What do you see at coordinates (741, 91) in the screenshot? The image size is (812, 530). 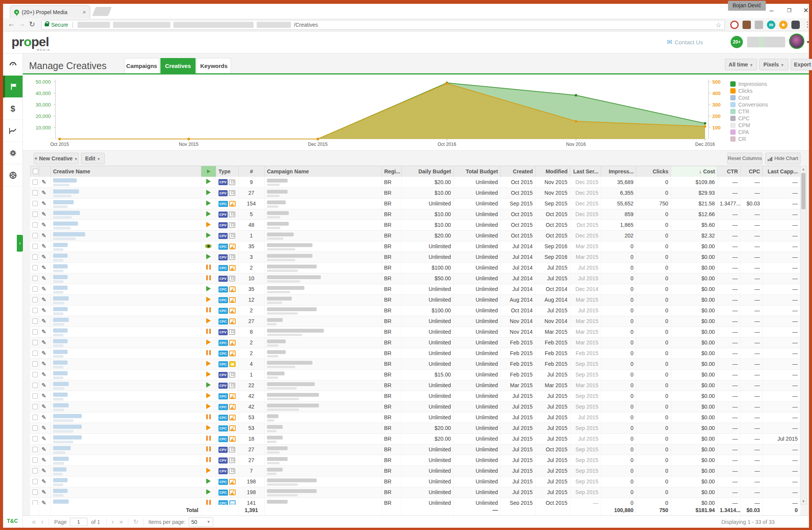 I see `legend-item-clicks: Clicks` at bounding box center [741, 91].